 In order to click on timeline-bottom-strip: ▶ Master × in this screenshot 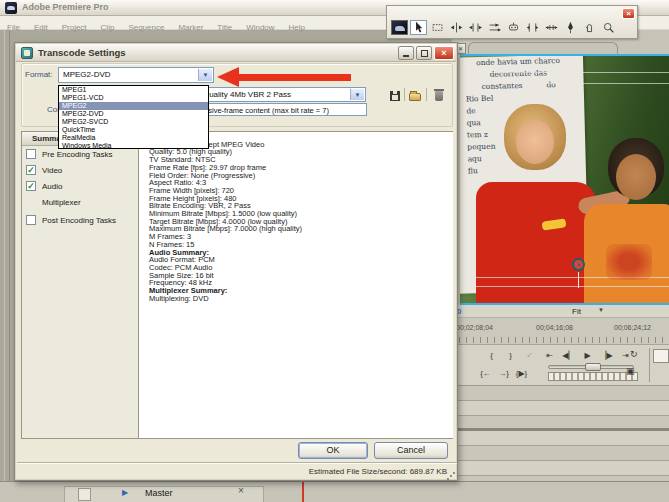, I will do `click(334, 492)`.